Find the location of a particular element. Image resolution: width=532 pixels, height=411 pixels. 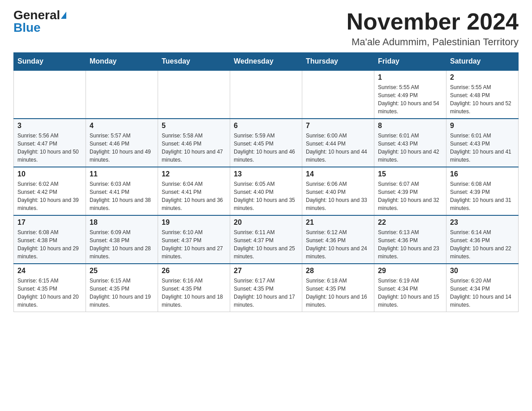

day-info: Sunrise: 6:20 AM Sunset: 4:34 PM Dayligh… is located at coordinates (482, 293).